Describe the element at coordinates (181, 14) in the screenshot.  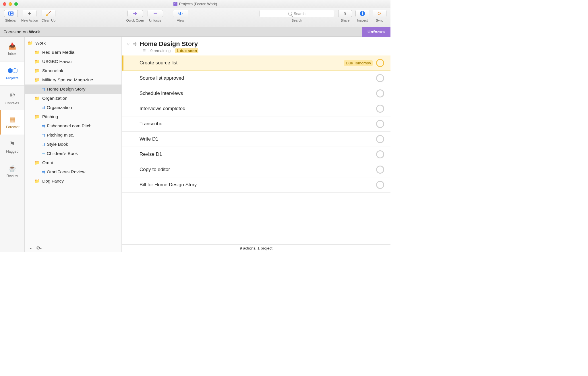
I see `view-button: 👁` at that location.